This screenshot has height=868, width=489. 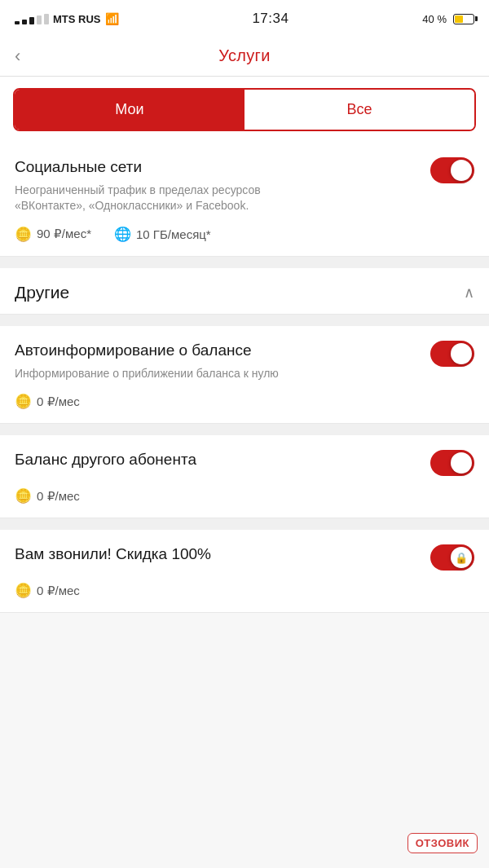 I want to click on toggle-knob, so click(x=461, y=170).